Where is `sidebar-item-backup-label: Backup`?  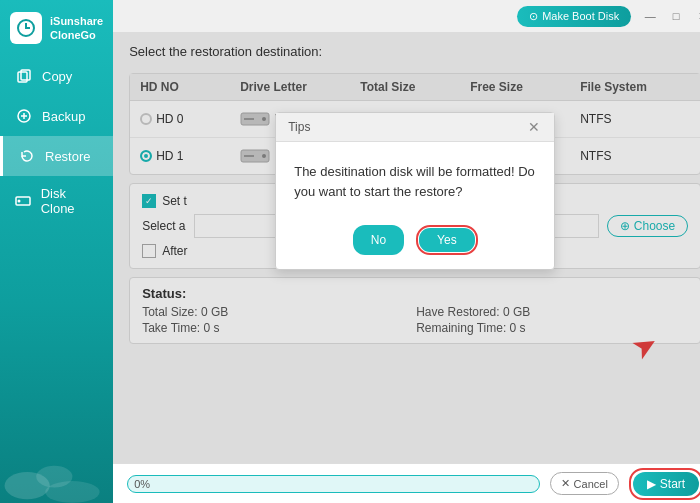
sidebar-item-backup-label: Backup is located at coordinates (64, 116).